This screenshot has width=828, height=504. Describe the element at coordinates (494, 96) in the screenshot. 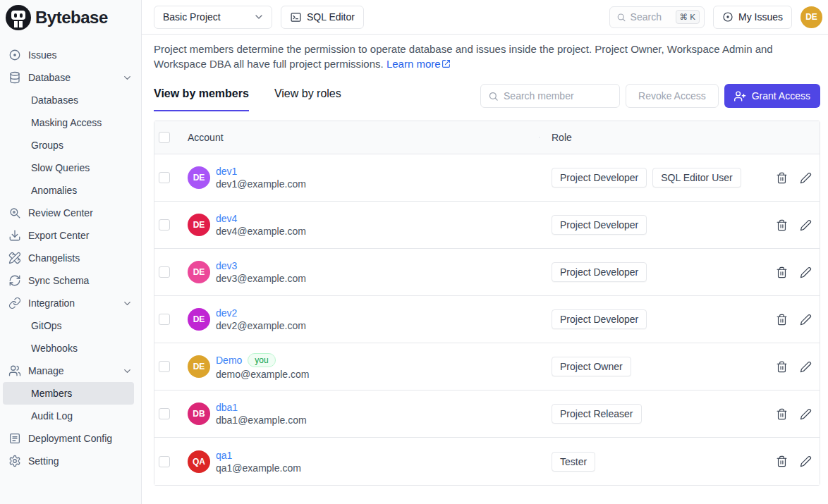

I see `search-icon` at that location.